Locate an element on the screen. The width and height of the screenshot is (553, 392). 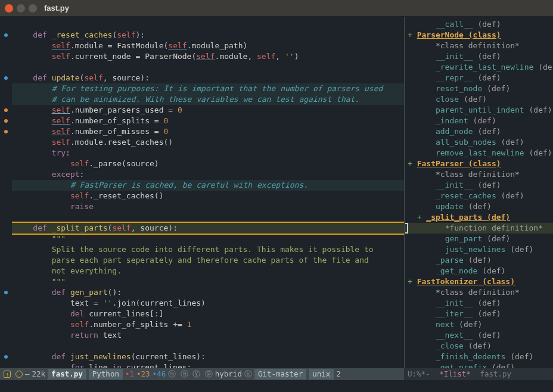
code-line: raise is located at coordinates (208, 207).